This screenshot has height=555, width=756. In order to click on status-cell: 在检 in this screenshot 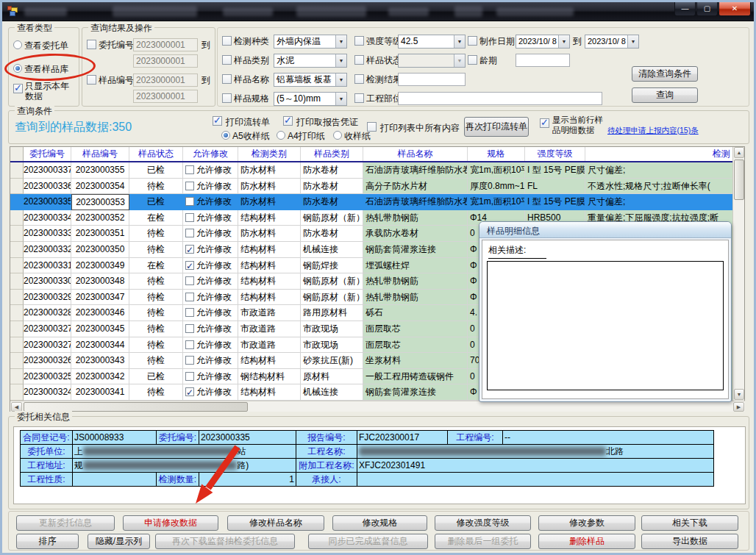, I will do `click(156, 218)`.